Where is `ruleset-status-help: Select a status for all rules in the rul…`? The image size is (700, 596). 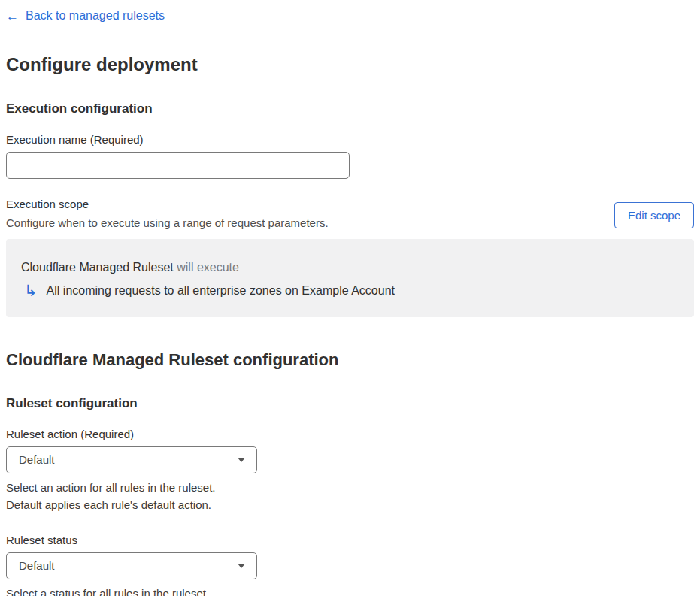
ruleset-status-help: Select a status for all rules in the rul… is located at coordinates (350, 591).